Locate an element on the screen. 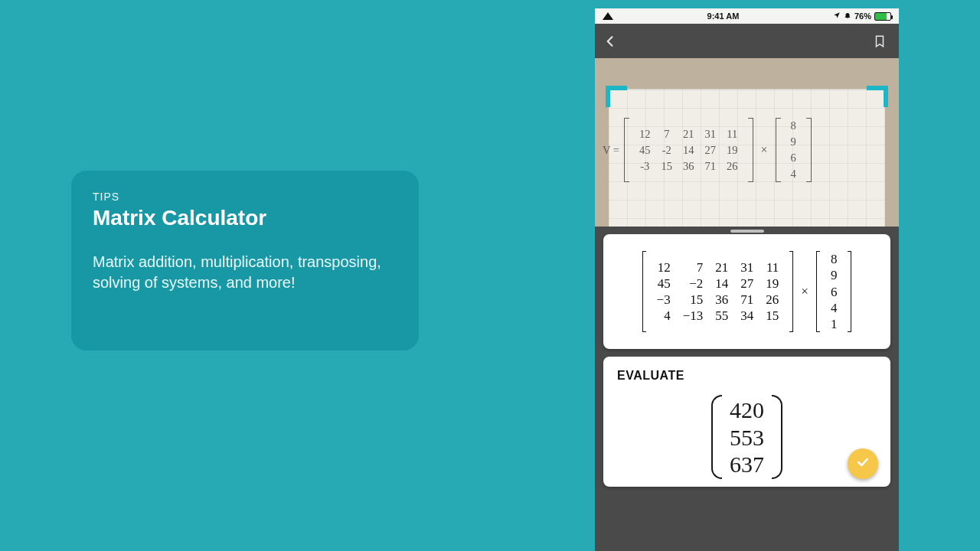 Image resolution: width=980 pixels, height=551 pixels. crop-corner-top-right is located at coordinates (877, 96).